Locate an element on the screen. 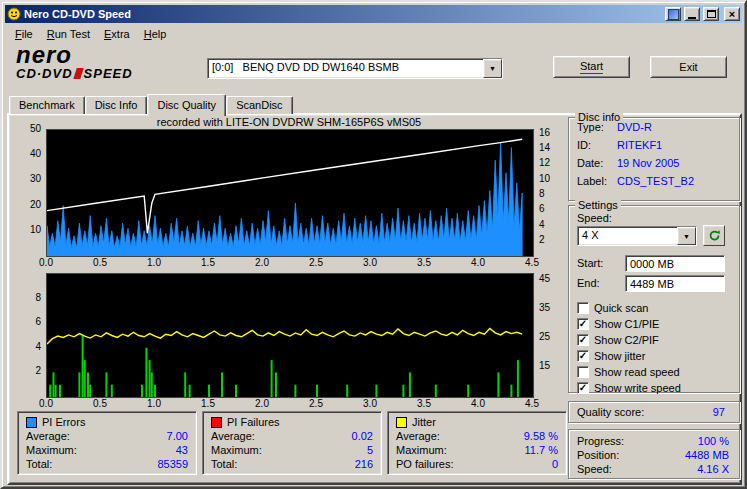 The height and width of the screenshot is (489, 747). drive-select-value: [0:0] BENQ DVD DD DW1640 BSMB is located at coordinates (346, 68).